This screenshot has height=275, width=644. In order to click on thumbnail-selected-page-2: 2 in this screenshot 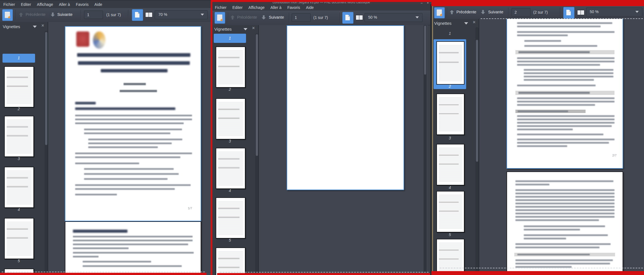, I will do `click(450, 64)`.